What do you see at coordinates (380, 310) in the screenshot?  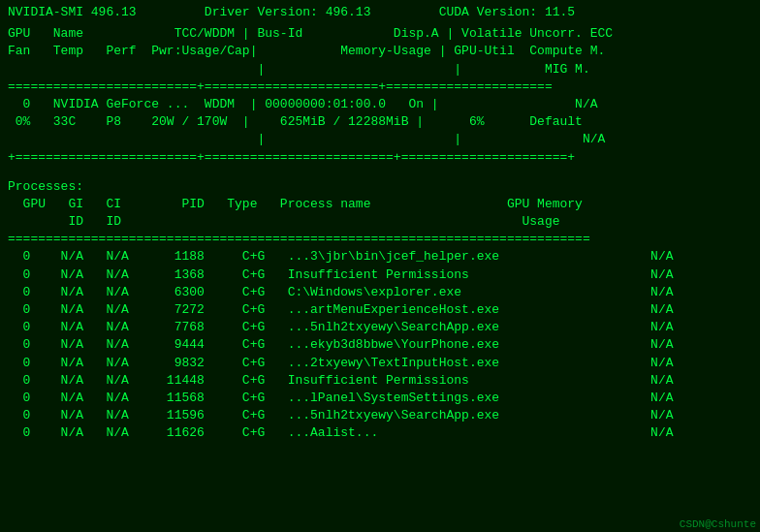 I see `table-row: 0 N/A N/A 7272 C+G ...artMenuExperienceH…` at bounding box center [380, 310].